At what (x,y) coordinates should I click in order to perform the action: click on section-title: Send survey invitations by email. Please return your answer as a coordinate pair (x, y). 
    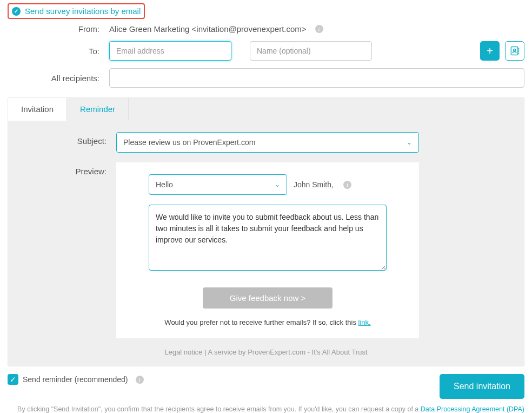
    Looking at the image, I should click on (83, 11).